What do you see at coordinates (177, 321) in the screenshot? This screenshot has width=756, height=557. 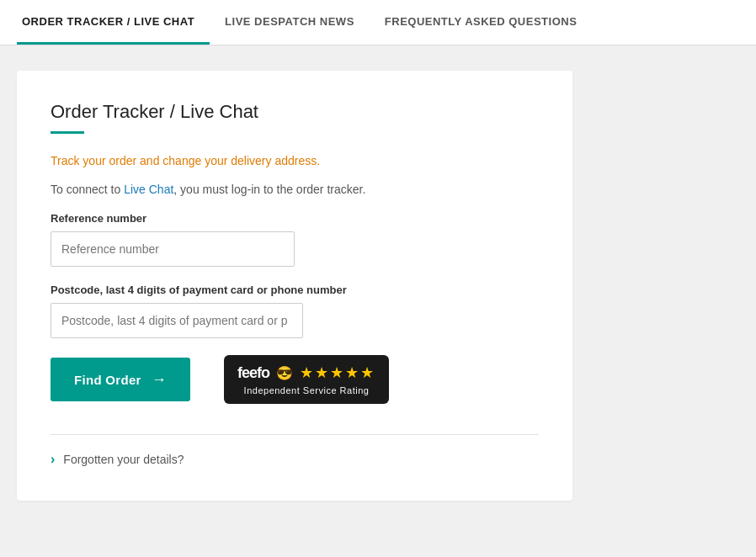 I see `postcode-input` at bounding box center [177, 321].